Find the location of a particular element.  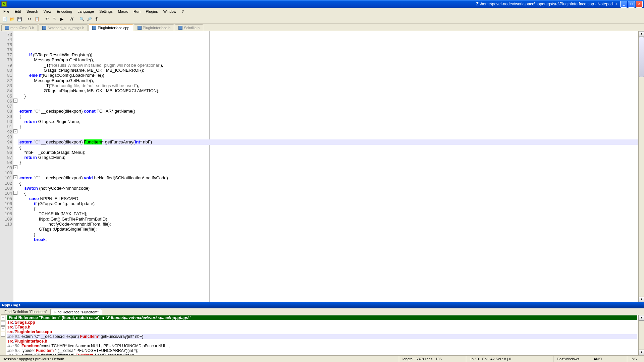

code-line-94: return GTags::Menu; is located at coordinates (328, 158).